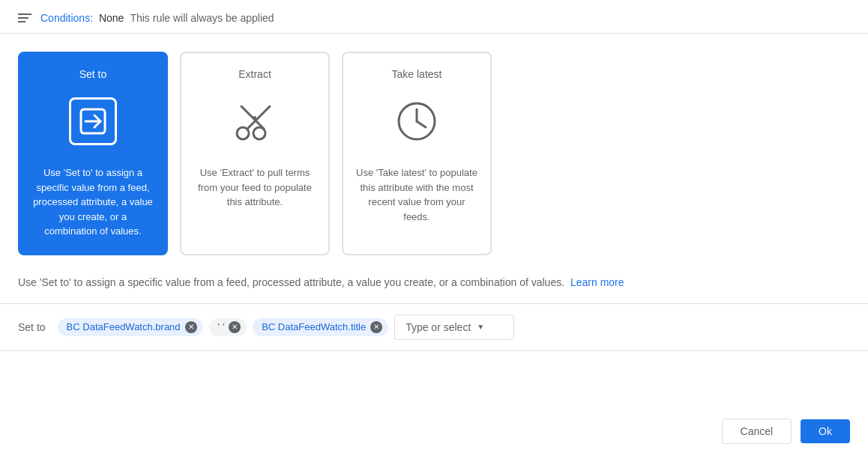  Describe the element at coordinates (130, 327) in the screenshot. I see `tag-brand: BC DataFeedWatch.brand ✕` at that location.